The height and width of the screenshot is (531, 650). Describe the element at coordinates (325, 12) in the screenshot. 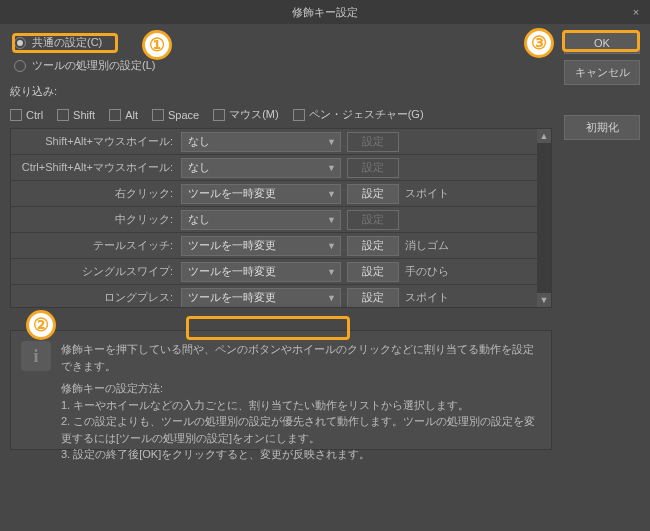

I see `title-bar: 修飾キー設定 ×` at that location.